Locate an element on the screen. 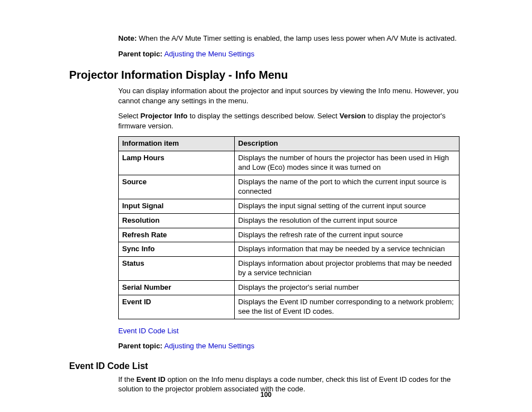  parent-topic-link-2: Adjusting the Menu Settings is located at coordinates (209, 346).